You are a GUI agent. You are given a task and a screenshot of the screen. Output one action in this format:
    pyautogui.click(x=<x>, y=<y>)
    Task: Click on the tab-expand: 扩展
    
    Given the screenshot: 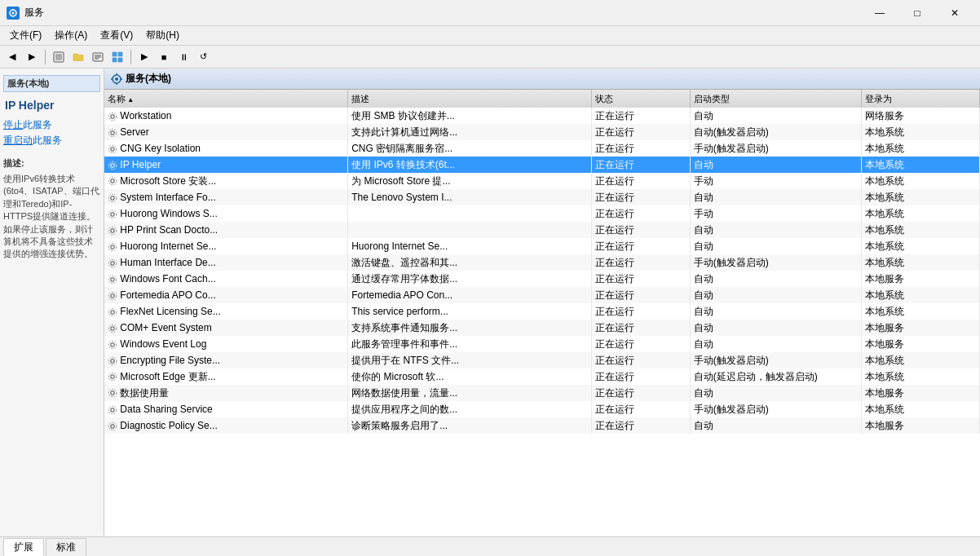 What is the action you would take?
    pyautogui.click(x=24, y=547)
    